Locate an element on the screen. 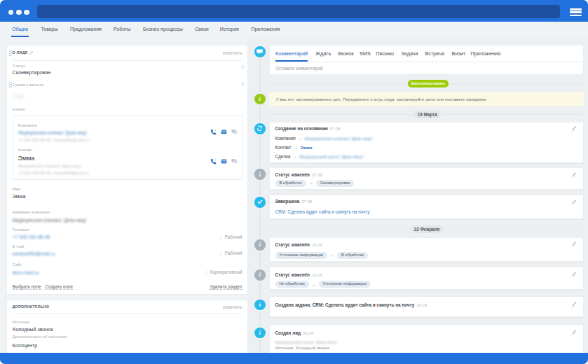 This screenshot has width=588, height=364. contact-link: Эмма is located at coordinates (307, 147).